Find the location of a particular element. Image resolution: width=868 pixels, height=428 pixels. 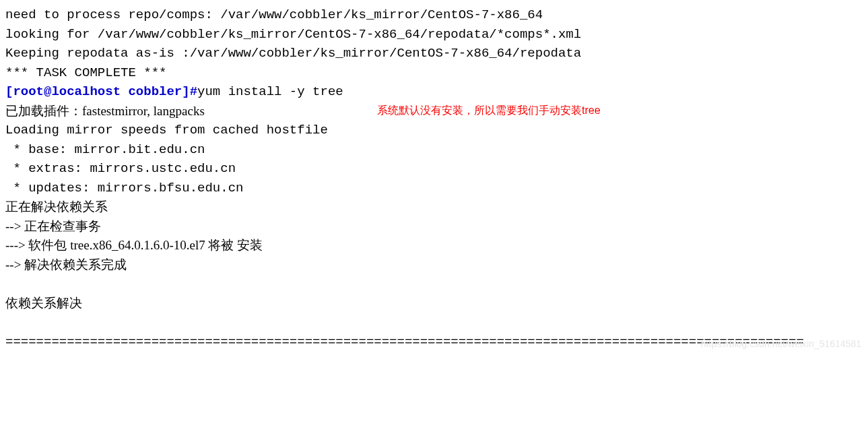

terminal-line: --> 正在检查事务 is located at coordinates (434, 226).